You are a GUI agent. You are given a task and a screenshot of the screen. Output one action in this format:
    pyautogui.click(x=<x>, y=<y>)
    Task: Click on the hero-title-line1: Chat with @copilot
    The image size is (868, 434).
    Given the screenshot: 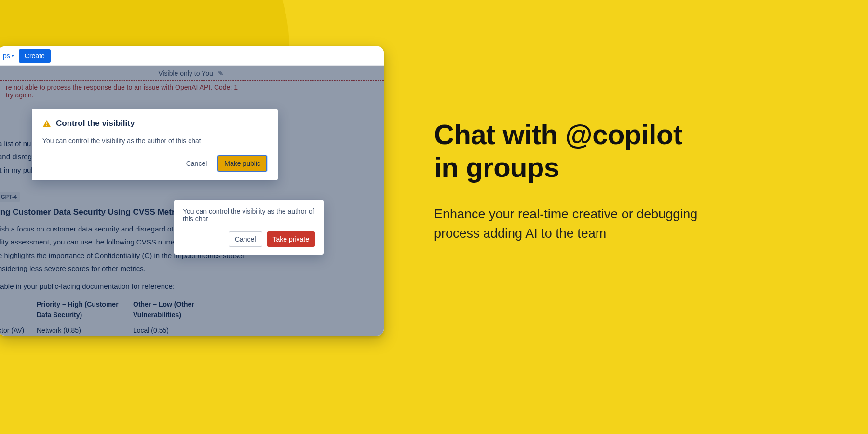 What is the action you would take?
    pyautogui.click(x=558, y=134)
    